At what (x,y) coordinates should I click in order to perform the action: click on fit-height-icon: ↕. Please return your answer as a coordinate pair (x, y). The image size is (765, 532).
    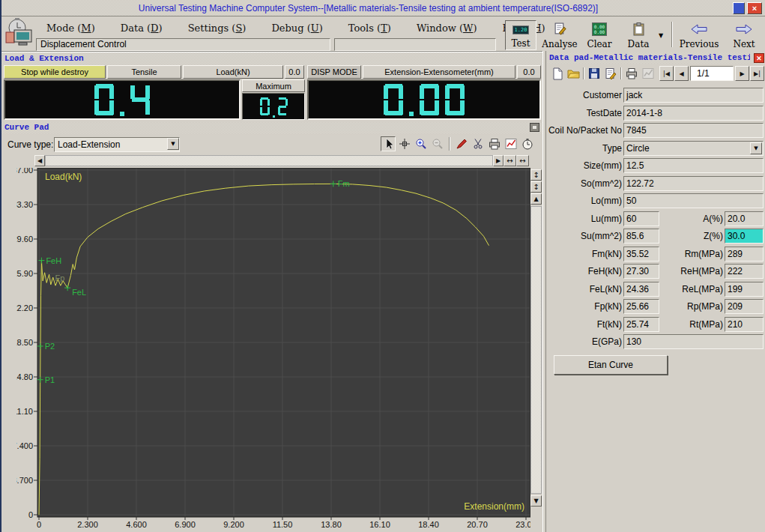
    Looking at the image, I should click on (536, 175).